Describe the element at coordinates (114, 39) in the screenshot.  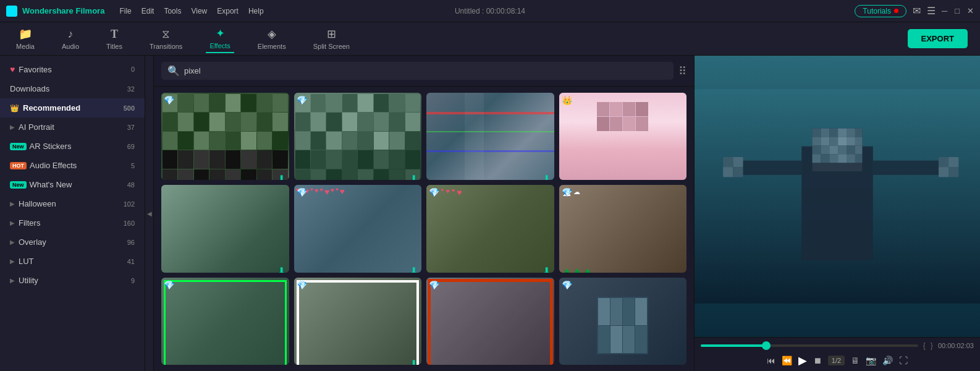
I see `toolbar-titles: T Titles` at that location.